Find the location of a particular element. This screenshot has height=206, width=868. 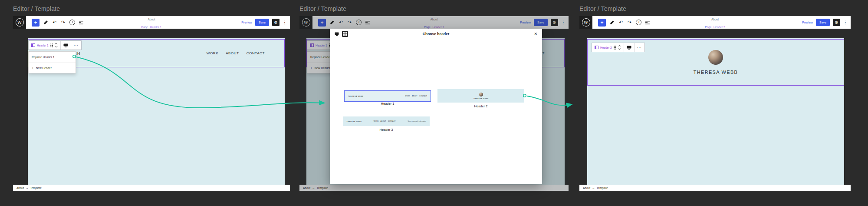

nav-link-about: ABOUT is located at coordinates (233, 53).